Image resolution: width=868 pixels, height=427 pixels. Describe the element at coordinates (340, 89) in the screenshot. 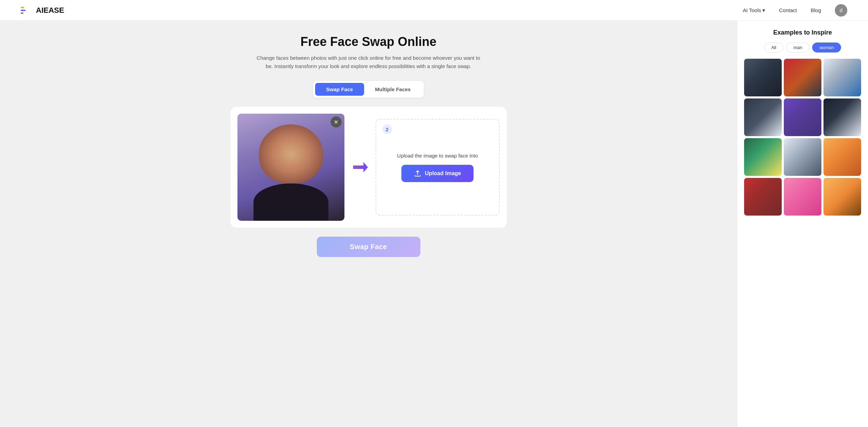

I see `tab-swap-face: Swap Face` at that location.